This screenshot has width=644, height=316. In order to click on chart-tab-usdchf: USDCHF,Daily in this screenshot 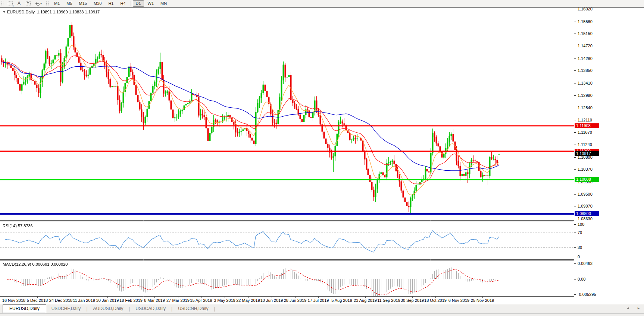, I will do `click(66, 309)`.